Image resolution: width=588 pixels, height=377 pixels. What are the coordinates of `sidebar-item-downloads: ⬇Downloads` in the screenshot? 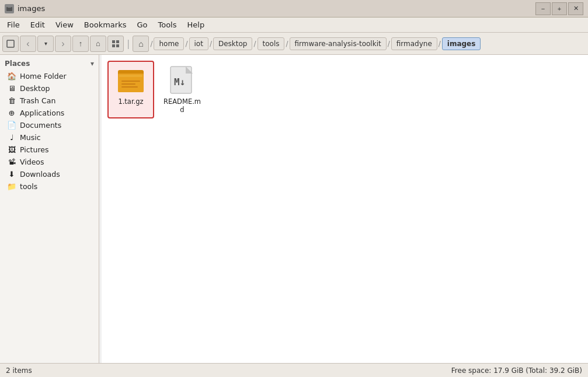 It's located at (49, 174).